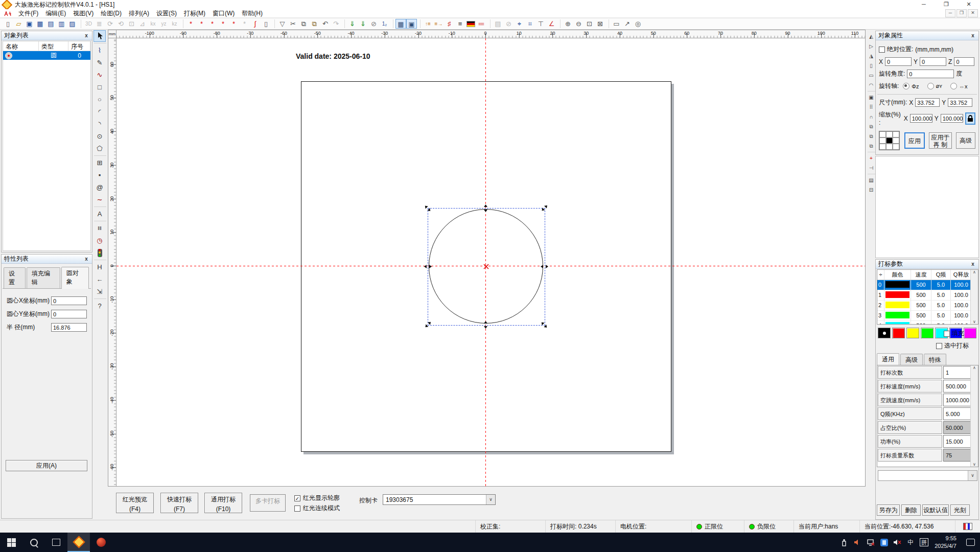  What do you see at coordinates (56, 13) in the screenshot?
I see `menu-item-2: 编辑(E)` at bounding box center [56, 13].